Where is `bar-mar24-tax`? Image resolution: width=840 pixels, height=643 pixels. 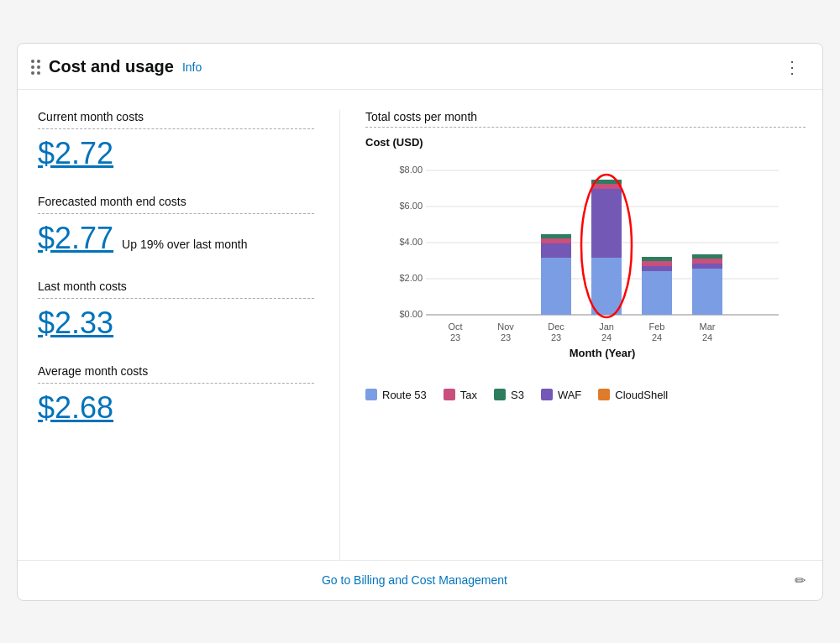 bar-mar24-tax is located at coordinates (707, 261).